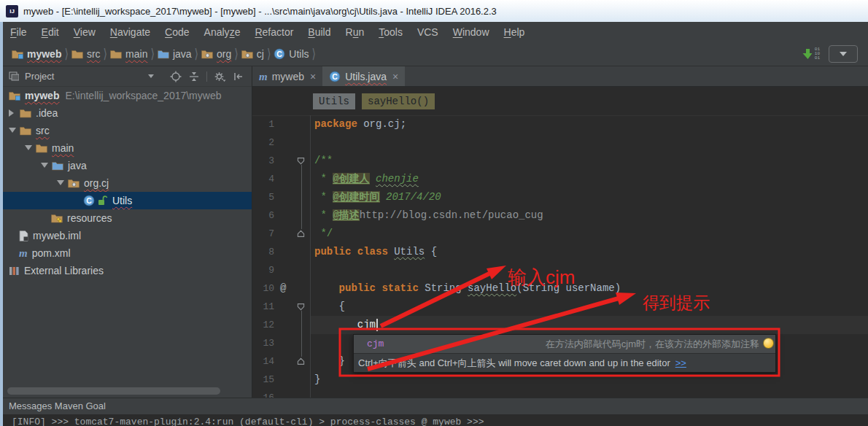 This screenshot has width=868, height=426. Describe the element at coordinates (177, 32) in the screenshot. I see `menu-code: Code` at that location.